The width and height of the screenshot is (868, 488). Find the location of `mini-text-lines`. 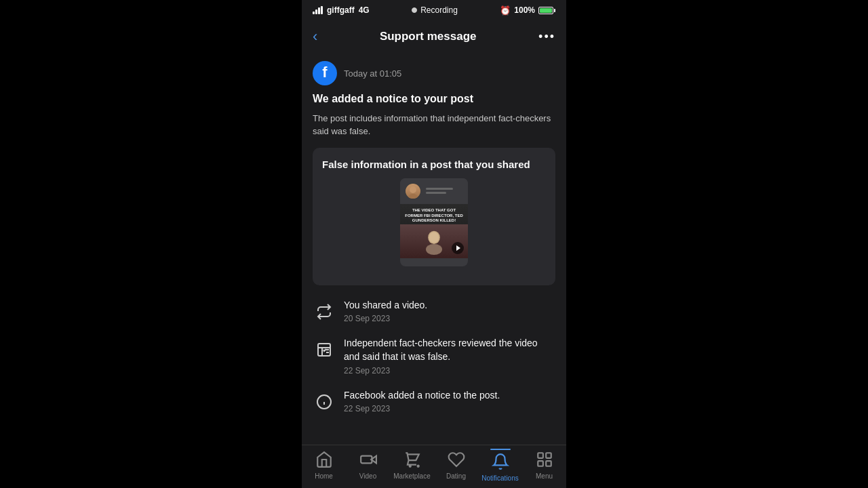

mini-text-lines is located at coordinates (439, 191).